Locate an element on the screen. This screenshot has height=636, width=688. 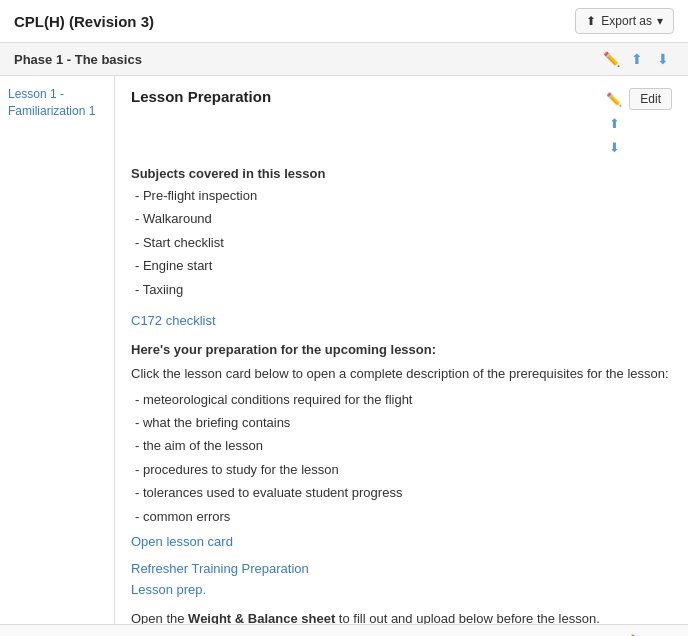
list-item: - the aim of the lesson is located at coordinates (404, 446).